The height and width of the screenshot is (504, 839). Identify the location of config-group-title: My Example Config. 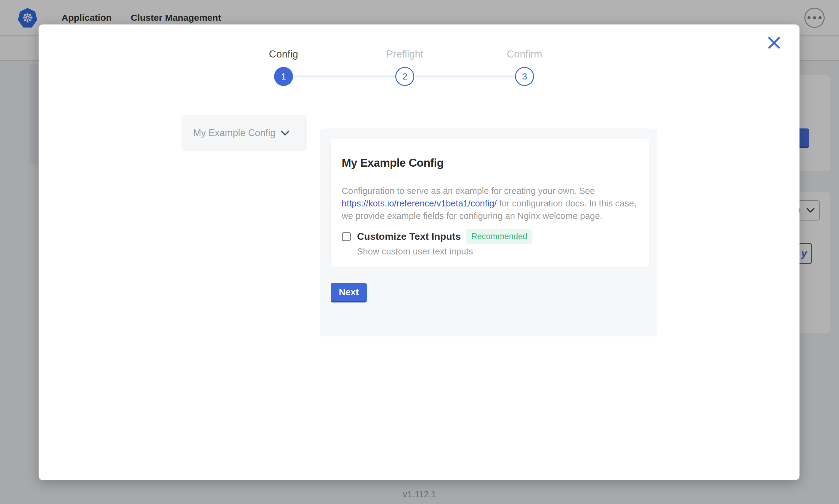
(393, 163).